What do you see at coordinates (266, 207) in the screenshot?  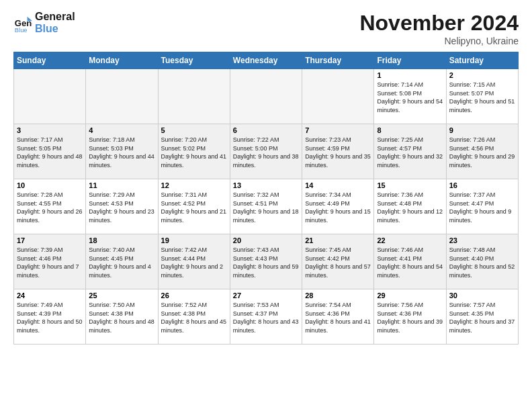 I see `week-row-2: 10Sunrise: 7:28 AMSunset: 4:55 PMDayligh…` at bounding box center [266, 207].